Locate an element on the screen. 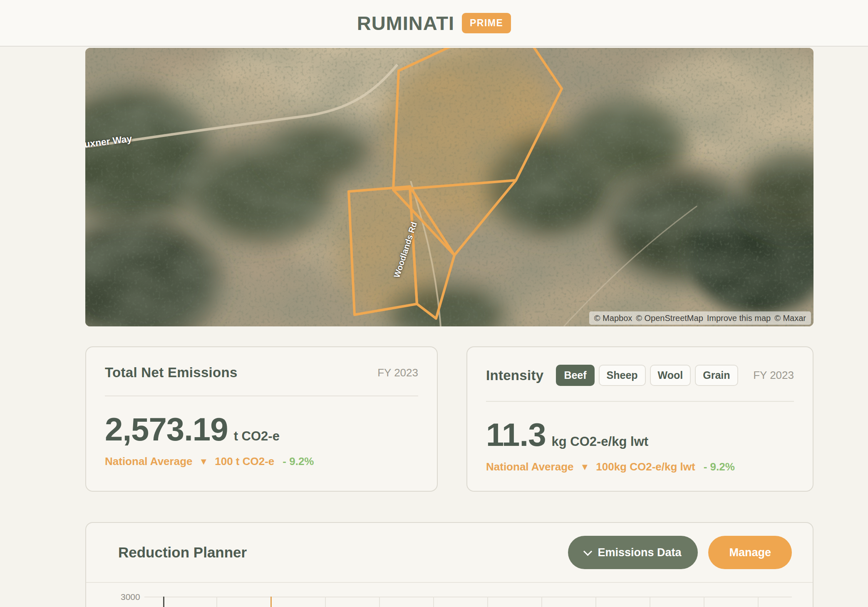 The image size is (868, 607). mapbox-attribution-link: © Mapbox is located at coordinates (613, 318).